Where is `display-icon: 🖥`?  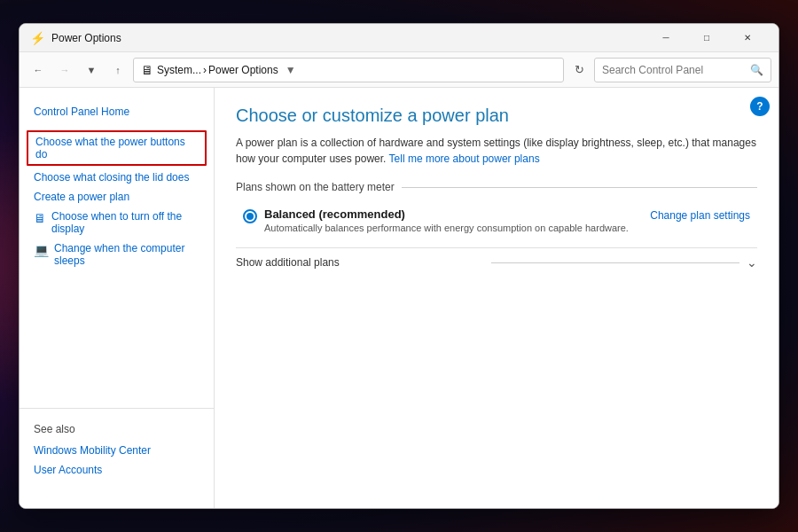
display-icon: 🖥 is located at coordinates (40, 218).